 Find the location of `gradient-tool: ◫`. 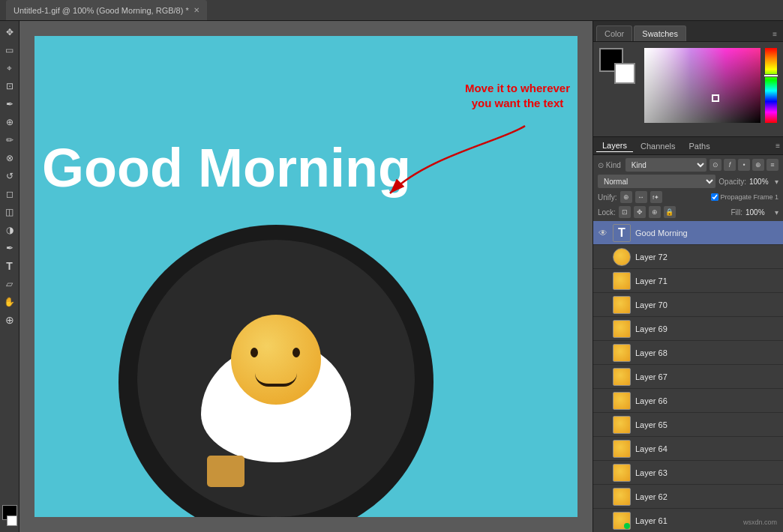

gradient-tool: ◫ is located at coordinates (10, 212).